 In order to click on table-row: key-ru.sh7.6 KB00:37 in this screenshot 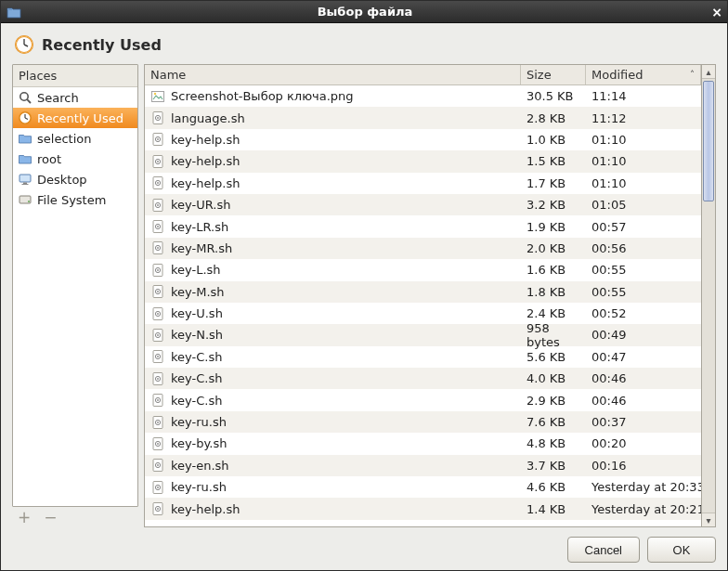, I will do `click(423, 422)`.